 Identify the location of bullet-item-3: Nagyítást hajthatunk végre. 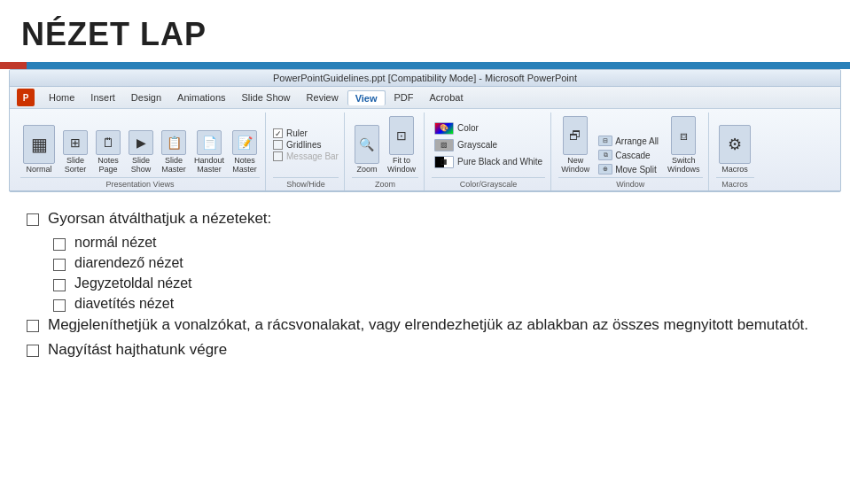
(425, 350).